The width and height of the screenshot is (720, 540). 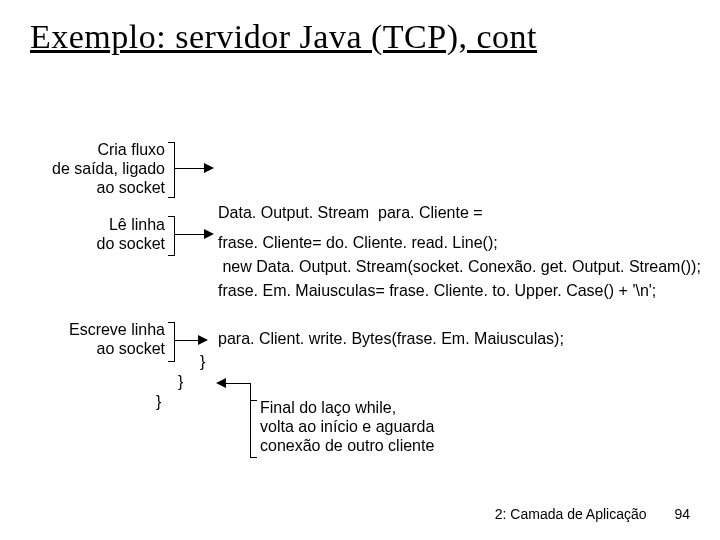 I want to click on arrow-note-h, so click(x=238, y=384).